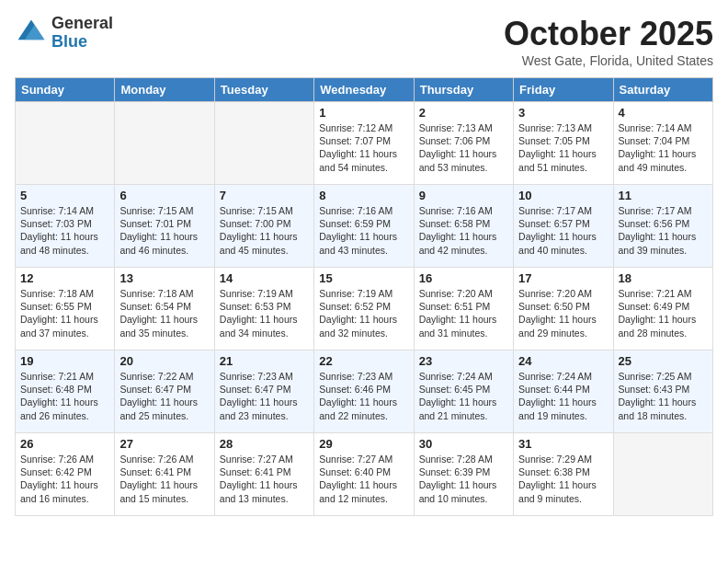 Image resolution: width=728 pixels, height=563 pixels. Describe the element at coordinates (663, 144) in the screenshot. I see `calendar-cell: 4Sunrise: 7:14 AM Sunset: 7:04 PM Daylig…` at that location.